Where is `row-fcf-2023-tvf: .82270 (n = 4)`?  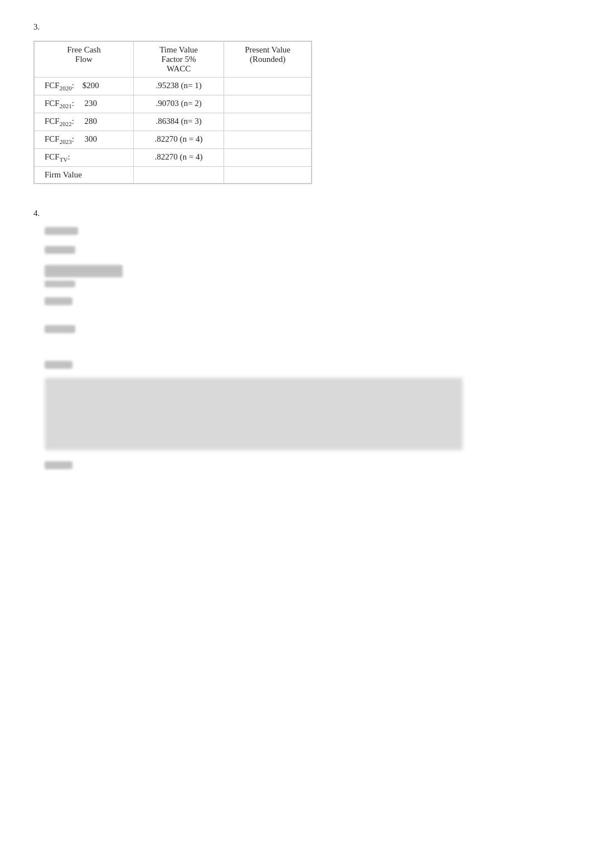
row-fcf-2023-tvf: .82270 (n = 4) is located at coordinates (178, 140).